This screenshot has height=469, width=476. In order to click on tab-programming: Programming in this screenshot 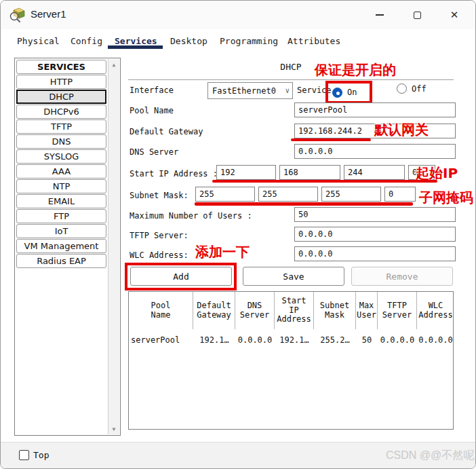, I will do `click(249, 41)`.